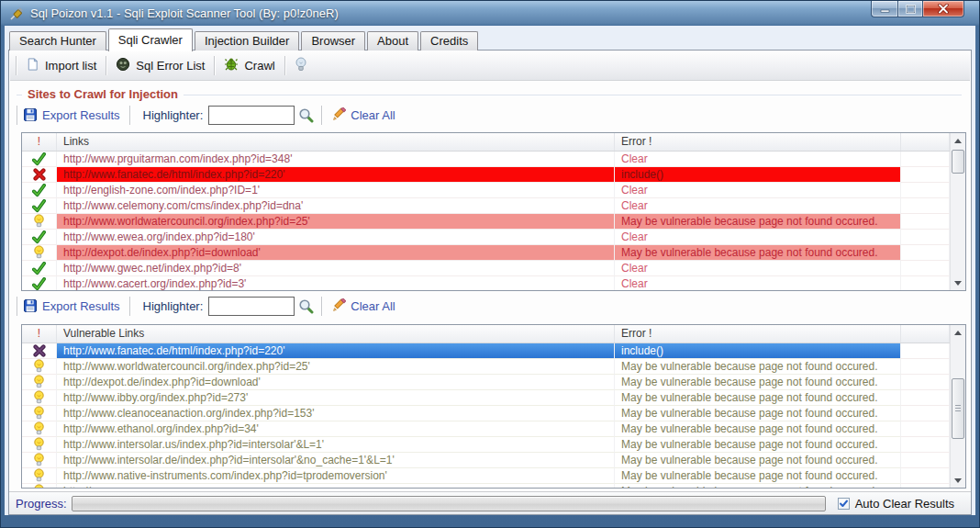 This screenshot has width=980, height=528. I want to click on table-row: http://www.celemony.com/cms/index.php?id…, so click(486, 206).